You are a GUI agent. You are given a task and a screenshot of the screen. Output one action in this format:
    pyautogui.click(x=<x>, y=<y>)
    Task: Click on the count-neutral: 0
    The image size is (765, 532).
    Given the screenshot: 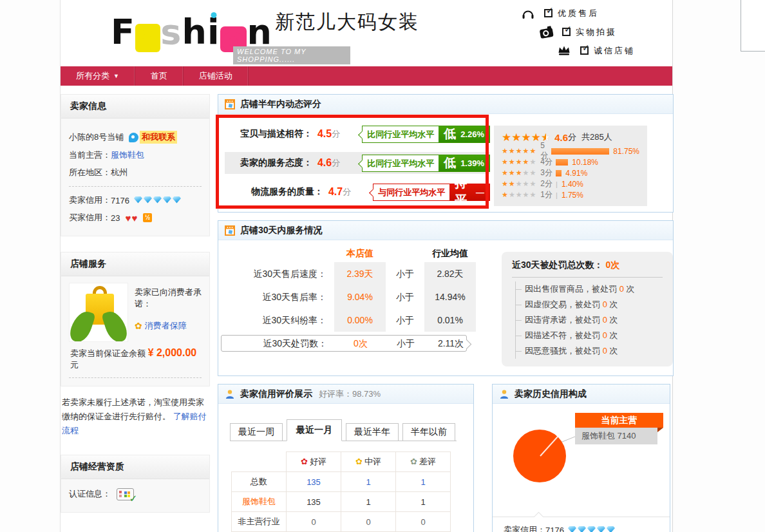 What is the action you would take?
    pyautogui.click(x=368, y=522)
    